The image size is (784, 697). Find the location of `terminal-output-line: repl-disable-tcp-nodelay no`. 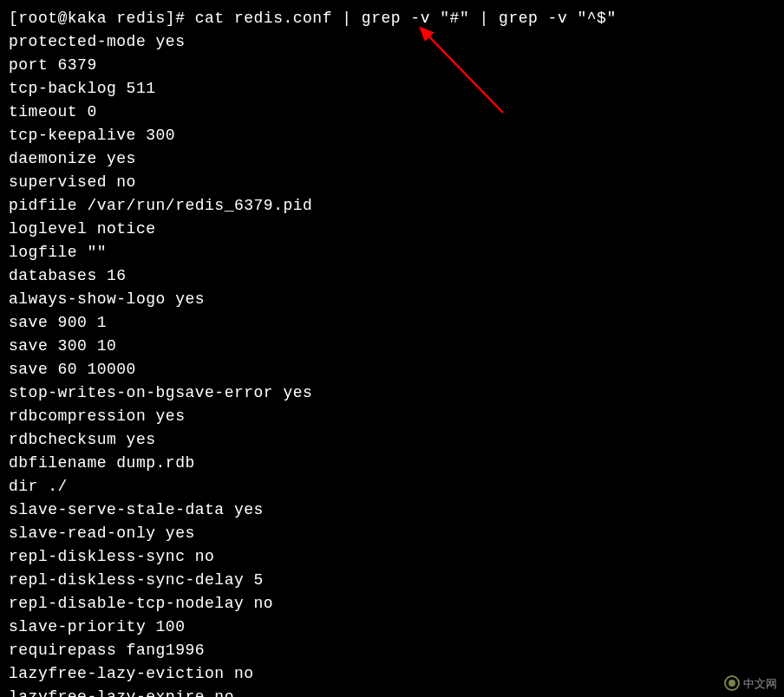

terminal-output-line: repl-disable-tcp-nodelay no is located at coordinates (392, 603).